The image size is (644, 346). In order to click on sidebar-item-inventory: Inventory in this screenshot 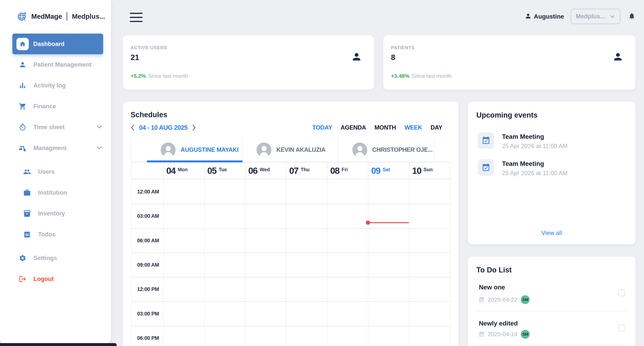, I will do `click(56, 214)`.